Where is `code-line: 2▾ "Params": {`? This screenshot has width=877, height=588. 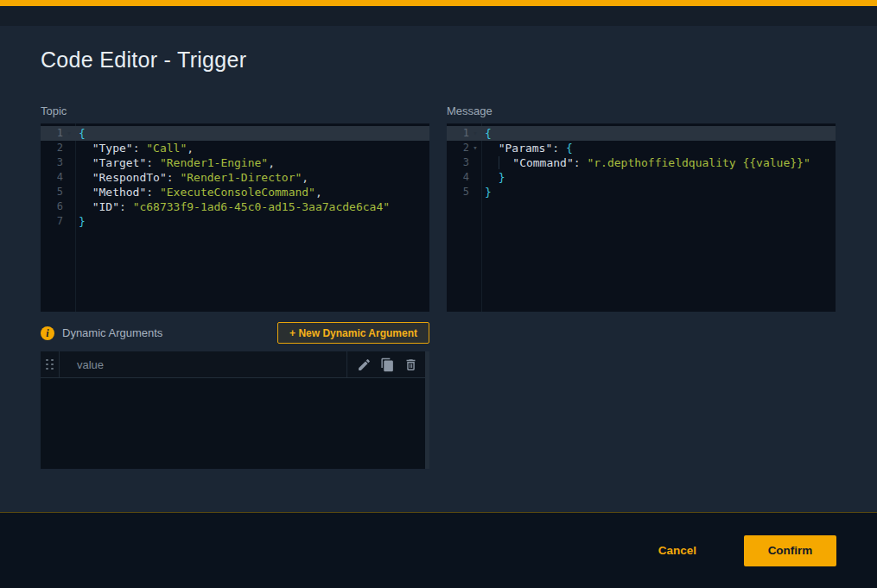 code-line: 2▾ "Params": { is located at coordinates (641, 149).